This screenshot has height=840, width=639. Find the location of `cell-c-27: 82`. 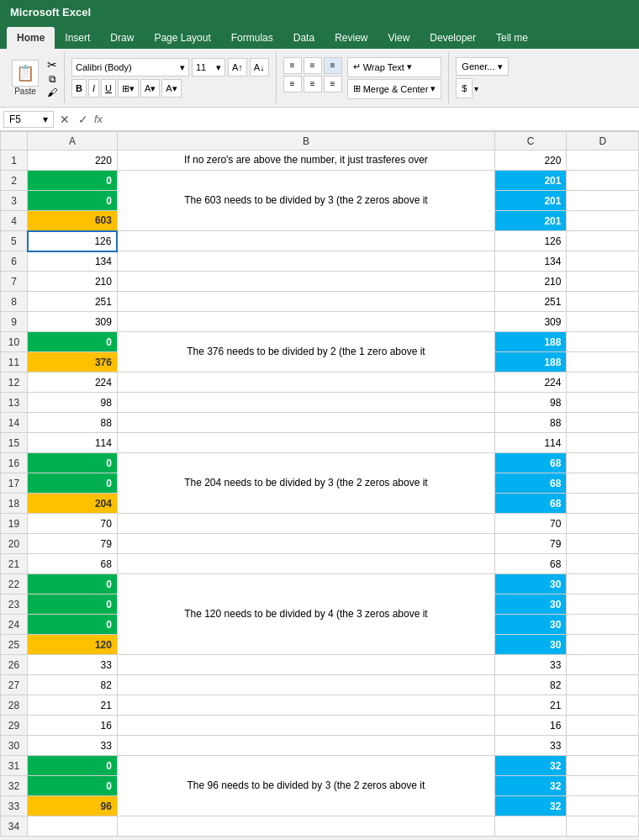

cell-c-27: 82 is located at coordinates (531, 685).